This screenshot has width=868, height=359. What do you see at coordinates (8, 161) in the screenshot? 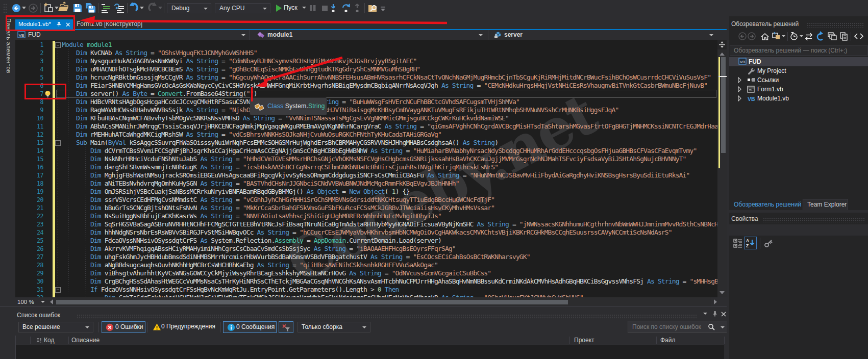
I see `toolbox-side-tab: Панель элементов` at bounding box center [8, 161].